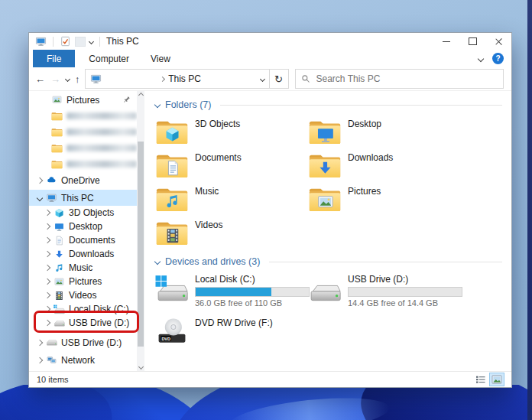  Describe the element at coordinates (92, 41) in the screenshot. I see `customize-quick-access-chevron-icon` at that location.